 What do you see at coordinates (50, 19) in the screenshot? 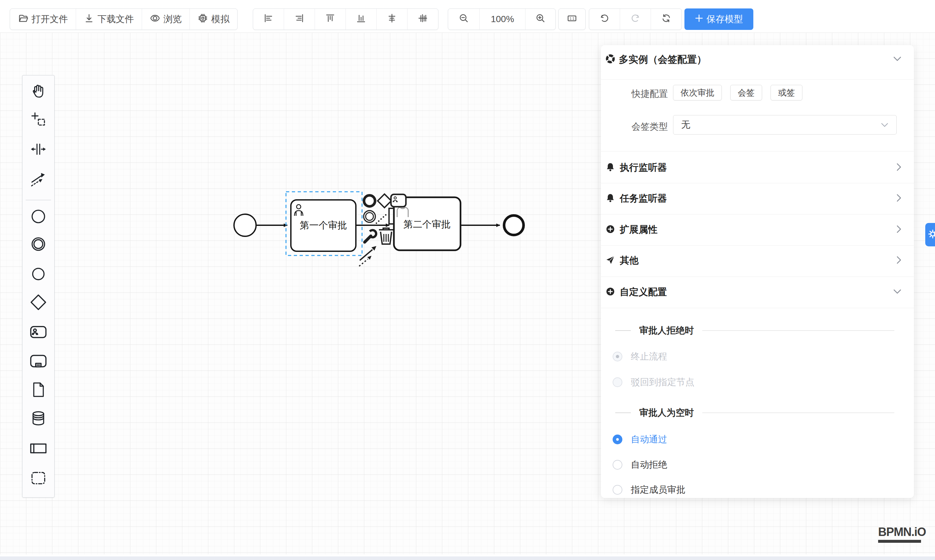
I see `open-file-label: 打开文件` at bounding box center [50, 19].